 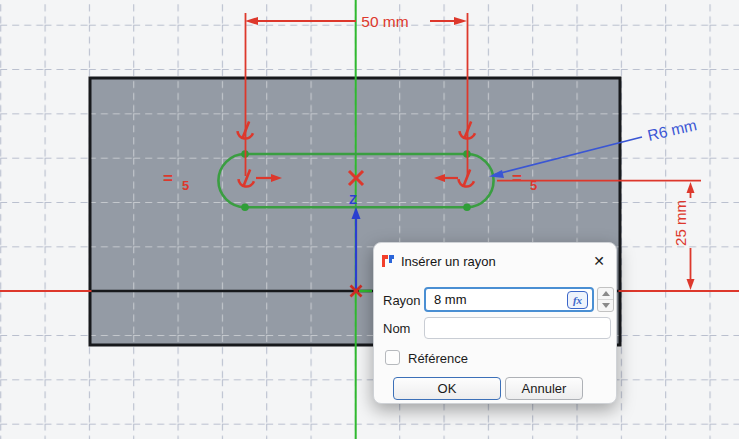 I want to click on rayon-input-wrapper: fx, so click(x=509, y=300).